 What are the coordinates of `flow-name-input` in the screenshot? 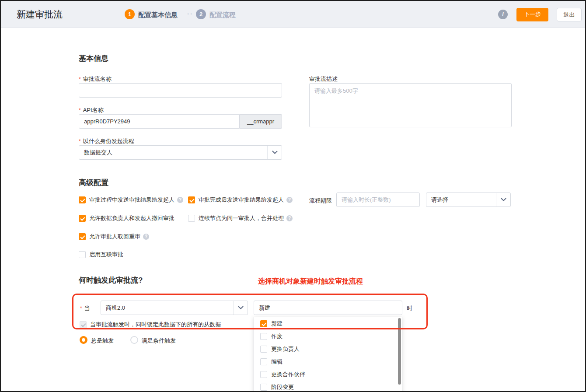 It's located at (180, 90).